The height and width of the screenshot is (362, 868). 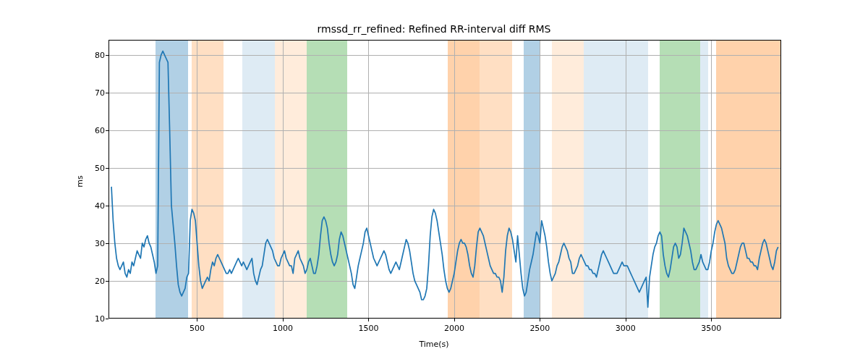 I want to click on y-tick-label: 20, so click(x=87, y=281).